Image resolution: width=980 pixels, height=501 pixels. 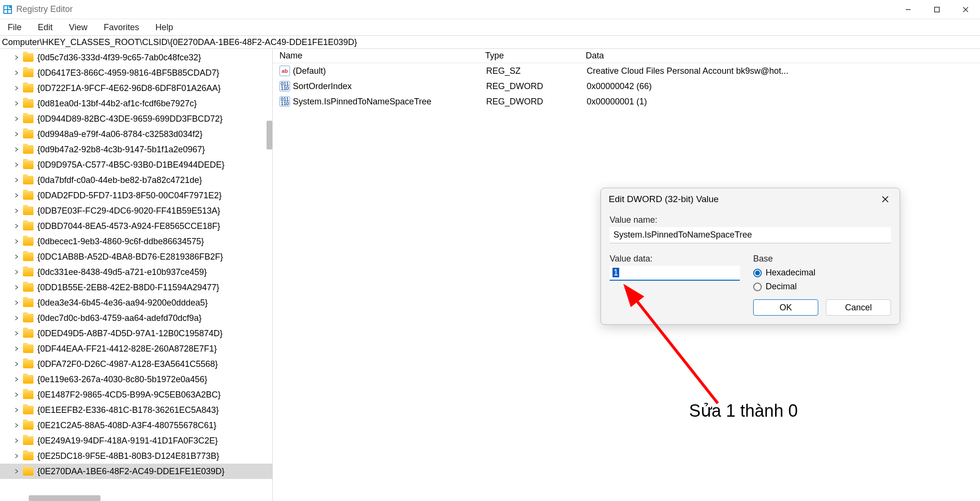 What do you see at coordinates (136, 272) in the screenshot?
I see `tree-item: {0dc331ee-8438-49d5-a721-e10b937ce459}` at bounding box center [136, 272].